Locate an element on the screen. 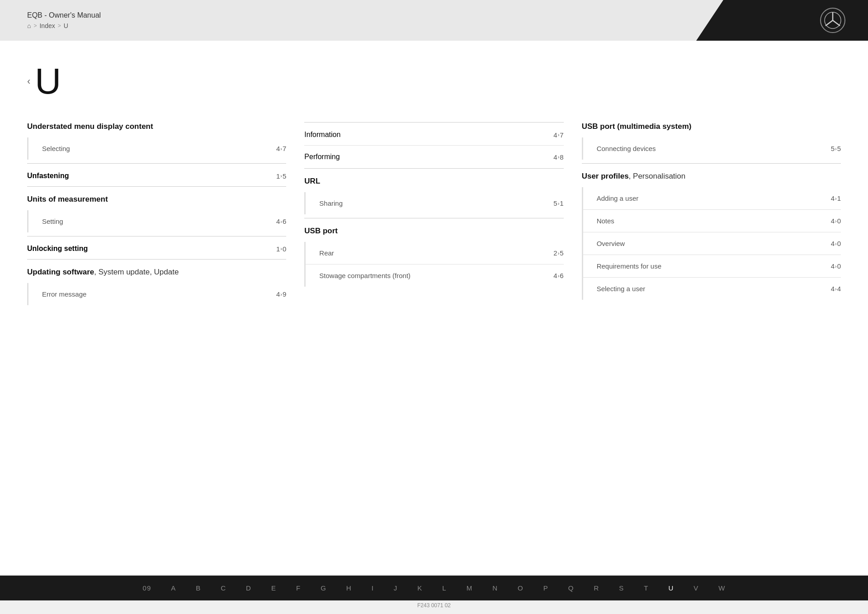 The width and height of the screenshot is (868, 614). alpha-nav-item-d: D is located at coordinates (249, 588).